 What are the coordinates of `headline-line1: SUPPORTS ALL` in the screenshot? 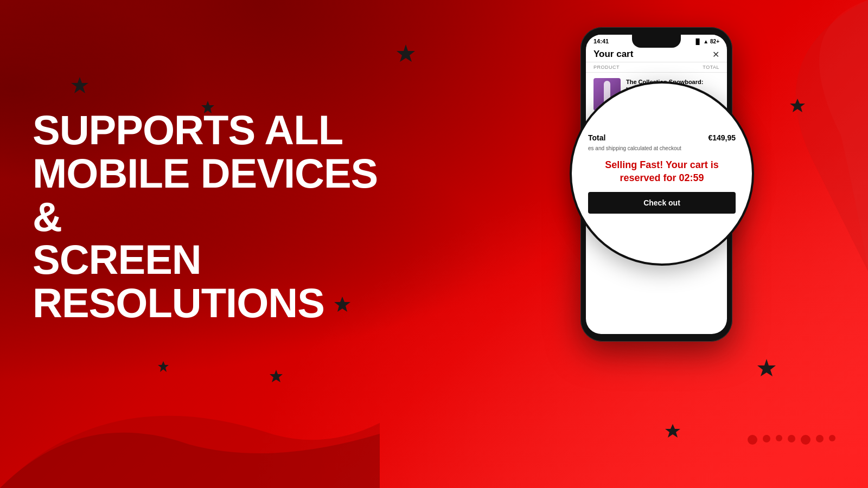 It's located at (222, 130).